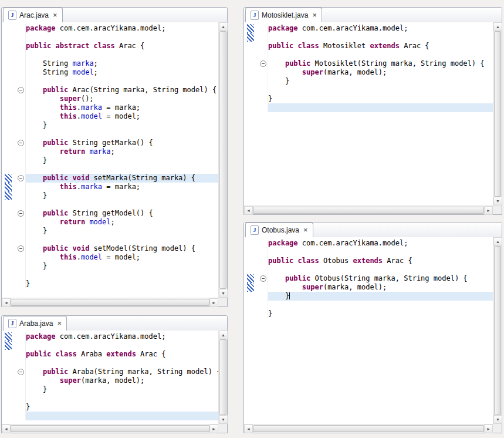 The height and width of the screenshot is (438, 504). Describe the element at coordinates (380, 46) in the screenshot. I see `code-text: public class Motosiklet extends Arac {` at that location.